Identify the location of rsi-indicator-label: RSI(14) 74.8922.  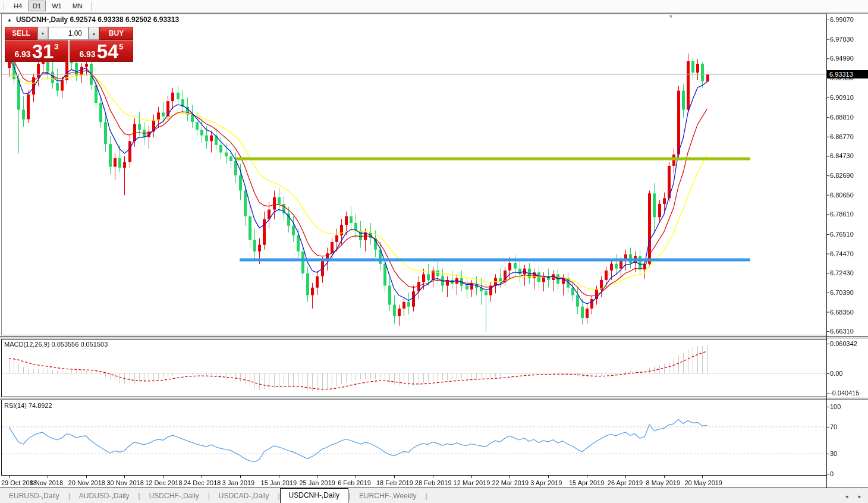
(29, 405).